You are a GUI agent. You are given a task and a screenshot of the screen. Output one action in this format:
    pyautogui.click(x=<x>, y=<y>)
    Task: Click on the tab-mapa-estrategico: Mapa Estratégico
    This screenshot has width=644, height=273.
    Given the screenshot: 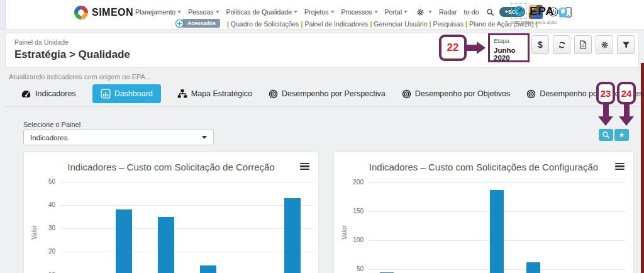 What is the action you would take?
    pyautogui.click(x=215, y=94)
    